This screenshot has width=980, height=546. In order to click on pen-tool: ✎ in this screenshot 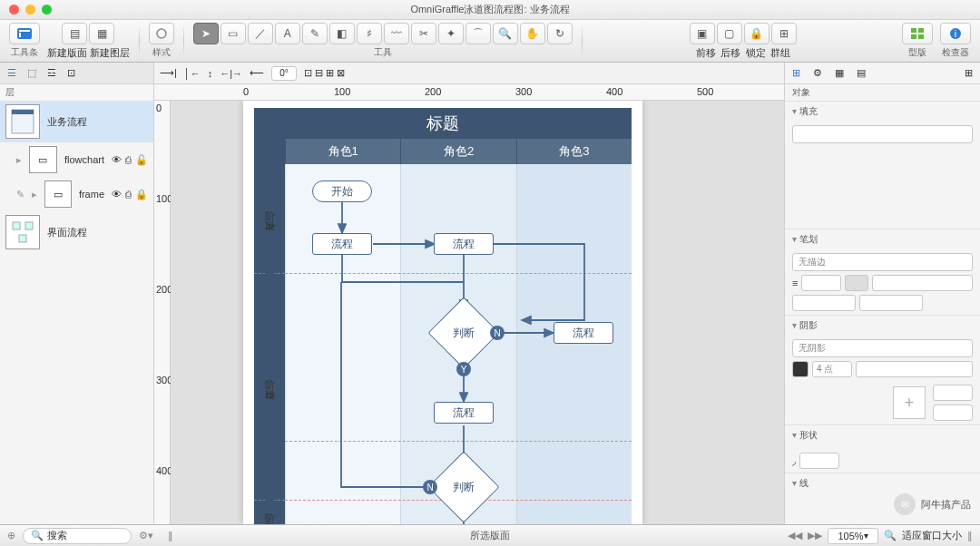, I will do `click(315, 34)`.